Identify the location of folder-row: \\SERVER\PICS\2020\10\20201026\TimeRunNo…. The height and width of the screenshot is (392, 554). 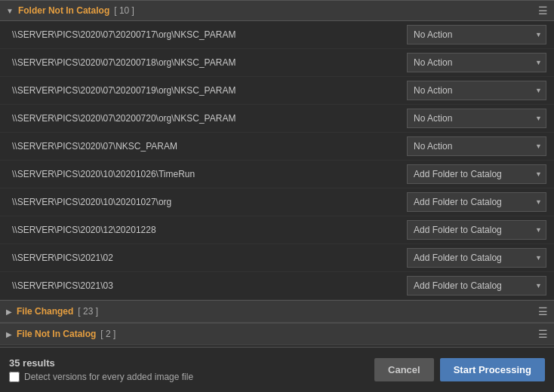
(277, 175).